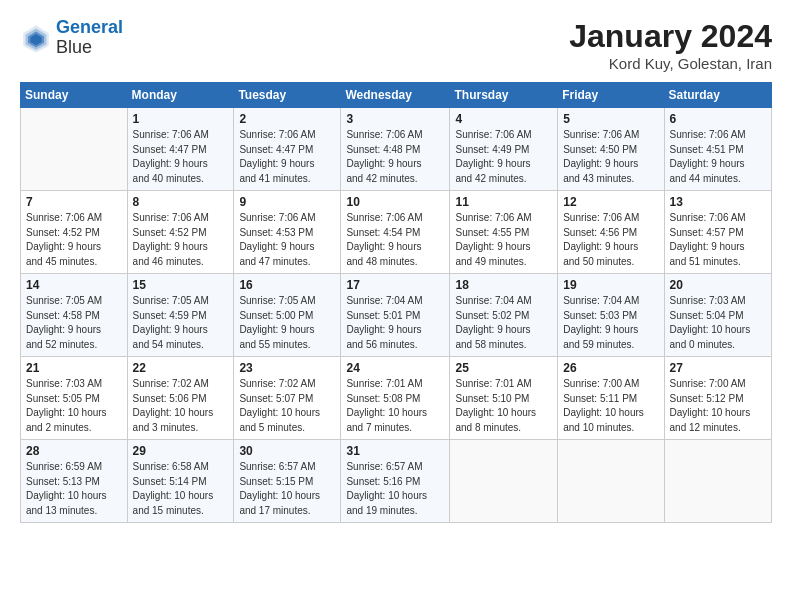 The width and height of the screenshot is (792, 612). Describe the element at coordinates (288, 150) in the screenshot. I see `calendar-cell: 2Sunrise: 7:06 AM Sunset: 4:47 PM Daylig…` at that location.